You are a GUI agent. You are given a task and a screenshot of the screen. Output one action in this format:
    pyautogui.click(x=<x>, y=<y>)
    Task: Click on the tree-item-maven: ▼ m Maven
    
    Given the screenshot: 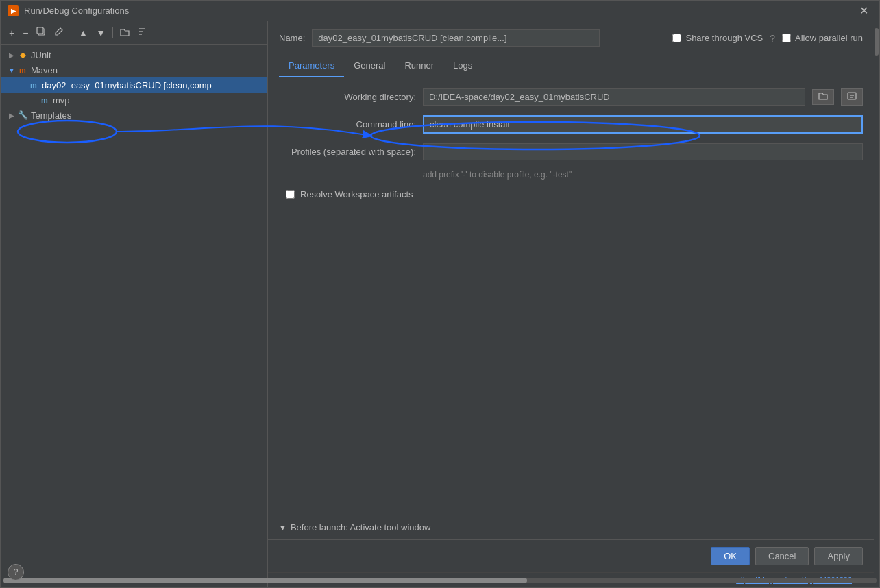 What is the action you would take?
    pyautogui.click(x=134, y=70)
    